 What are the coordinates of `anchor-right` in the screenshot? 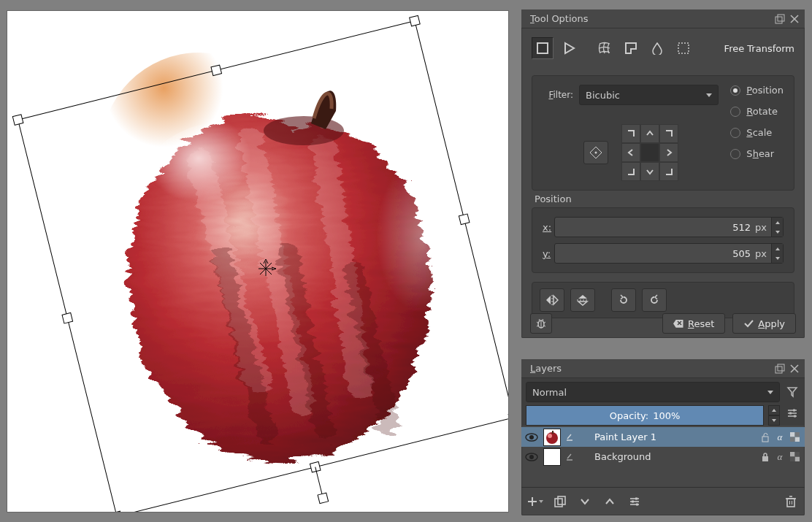 It's located at (669, 153).